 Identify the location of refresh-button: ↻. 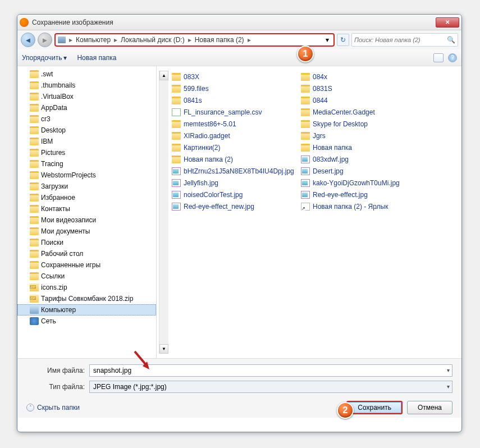
(343, 40).